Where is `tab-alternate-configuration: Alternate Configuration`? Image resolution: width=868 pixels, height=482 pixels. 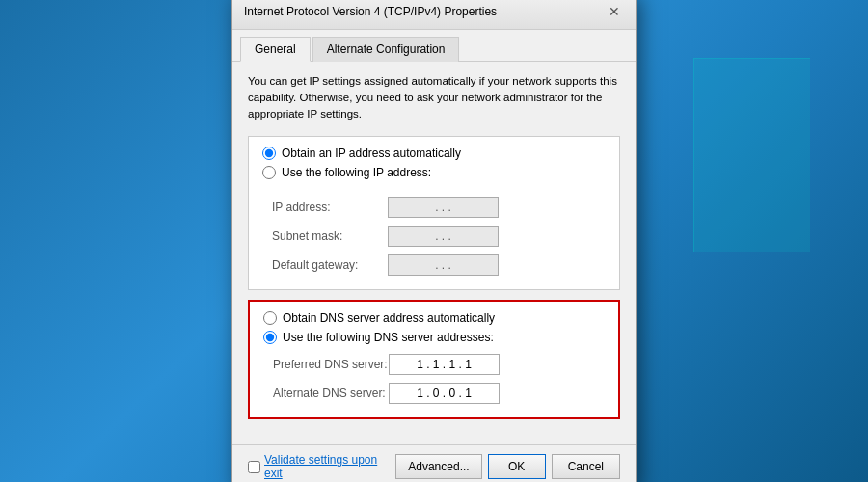 tab-alternate-configuration: Alternate Configuration is located at coordinates (386, 49).